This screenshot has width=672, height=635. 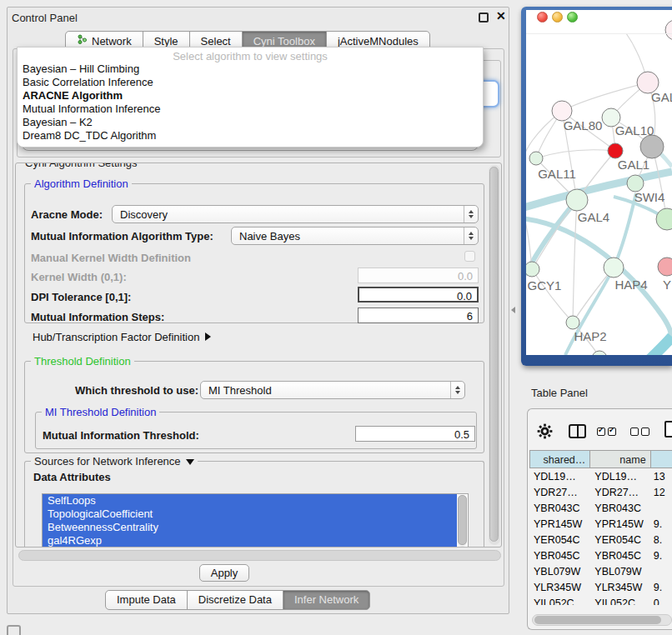 What do you see at coordinates (607, 432) in the screenshot?
I see `select-all-icon` at bounding box center [607, 432].